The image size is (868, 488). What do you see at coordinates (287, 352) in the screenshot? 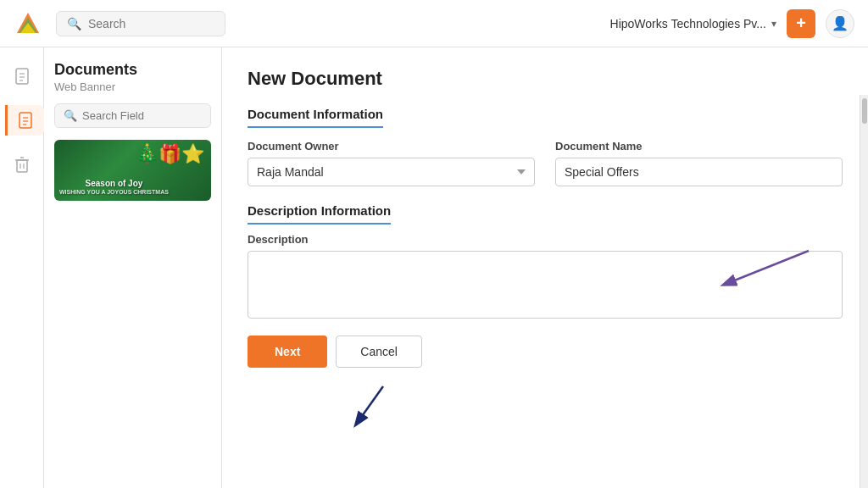
I see `next-button: Next` at bounding box center [287, 352].